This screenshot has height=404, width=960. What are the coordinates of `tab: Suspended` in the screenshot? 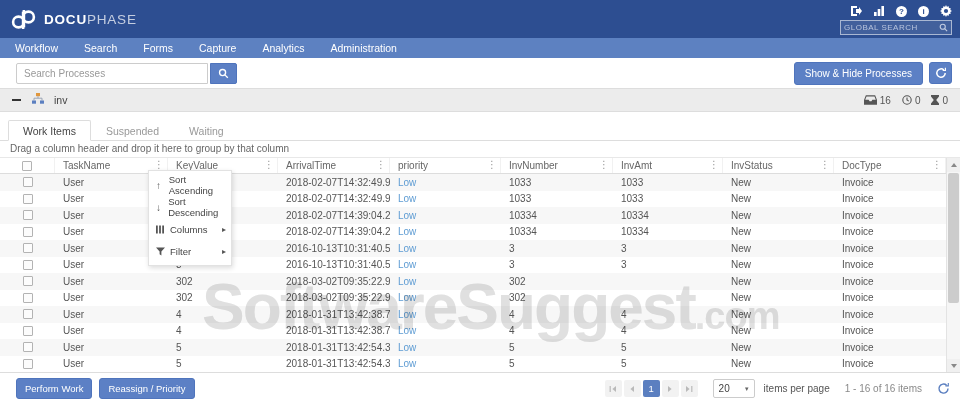 It's located at (132, 130).